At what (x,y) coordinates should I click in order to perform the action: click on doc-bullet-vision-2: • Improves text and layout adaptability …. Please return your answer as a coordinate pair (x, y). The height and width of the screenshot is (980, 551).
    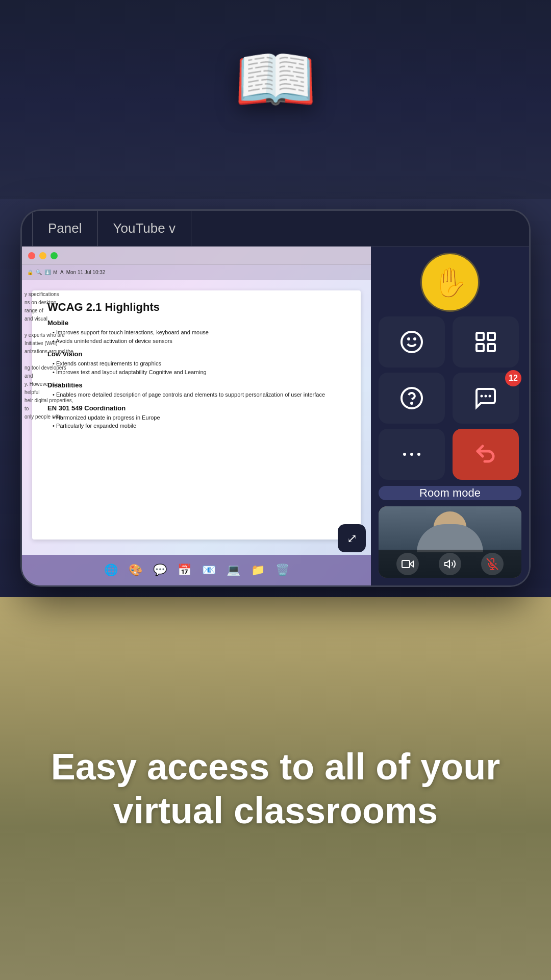
    Looking at the image, I should click on (196, 373).